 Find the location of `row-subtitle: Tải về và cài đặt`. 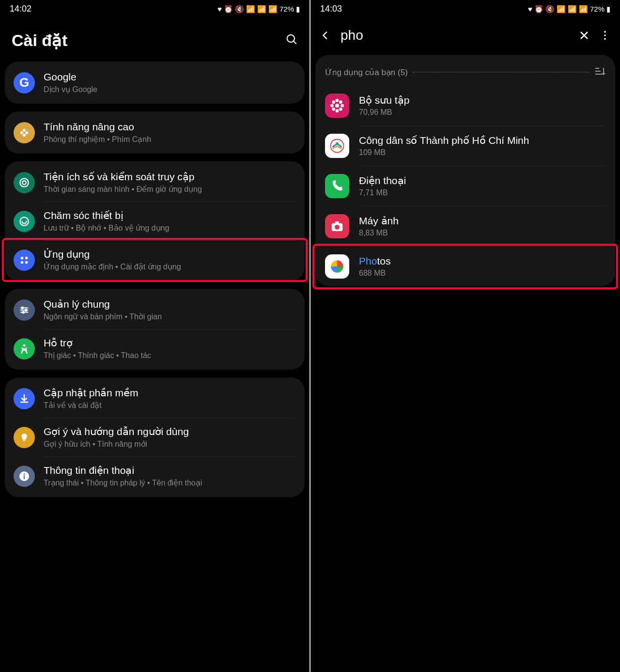

row-subtitle: Tải về và cài đặt is located at coordinates (170, 405).